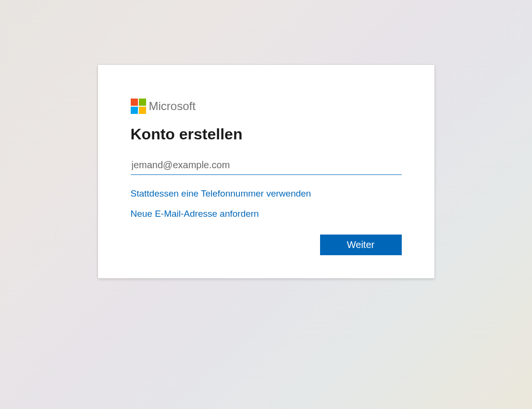  I want to click on microsoft-logo-icon, so click(138, 106).